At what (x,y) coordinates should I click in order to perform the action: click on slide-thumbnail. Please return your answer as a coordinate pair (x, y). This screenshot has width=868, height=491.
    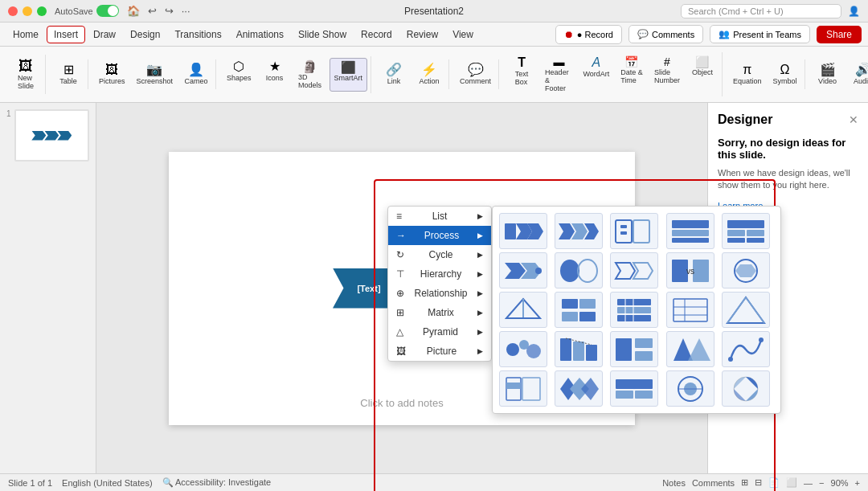
    Looking at the image, I should click on (51, 135).